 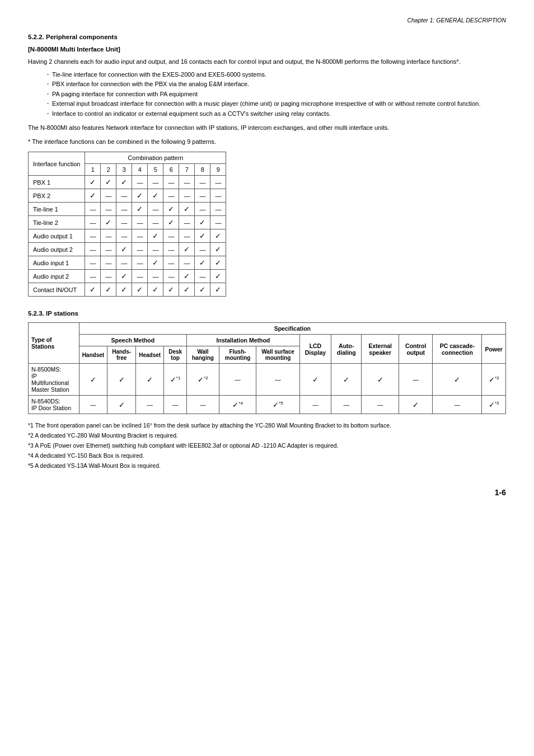 What do you see at coordinates (57, 276) in the screenshot?
I see `row-label: Audio input 2` at bounding box center [57, 276].